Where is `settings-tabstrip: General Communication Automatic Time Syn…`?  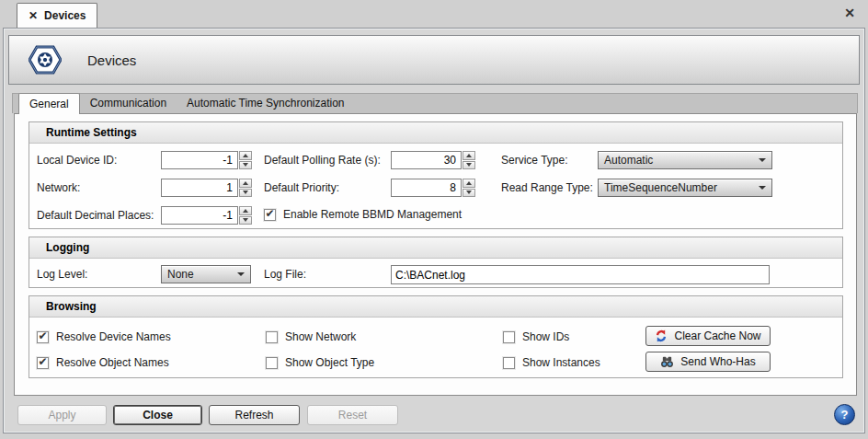
settings-tabstrip: General Communication Automatic Time Syn… is located at coordinates (435, 103).